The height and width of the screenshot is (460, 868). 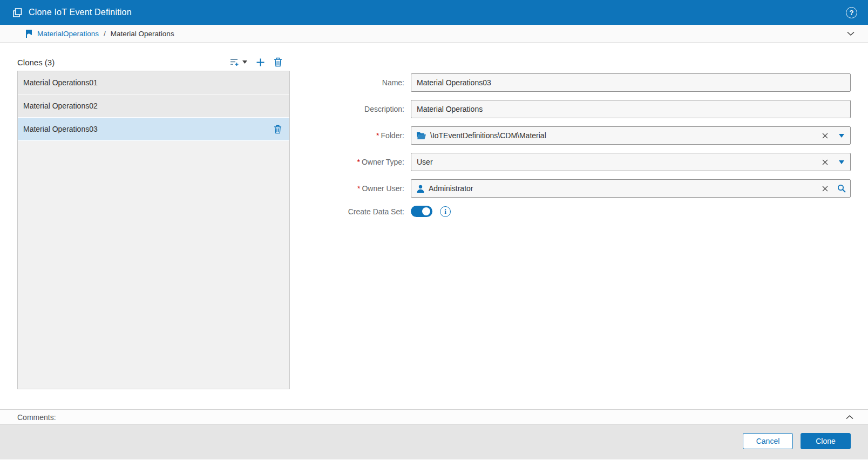 I want to click on owner-type-combobox: User, so click(x=630, y=162).